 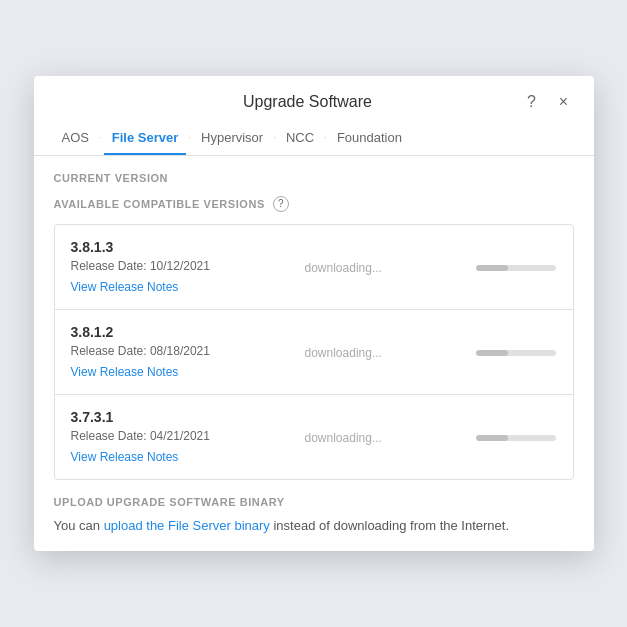 What do you see at coordinates (160, 204) in the screenshot?
I see `available-versions-label: AVAILABLE COMPATIBLE VERSIONS` at bounding box center [160, 204].